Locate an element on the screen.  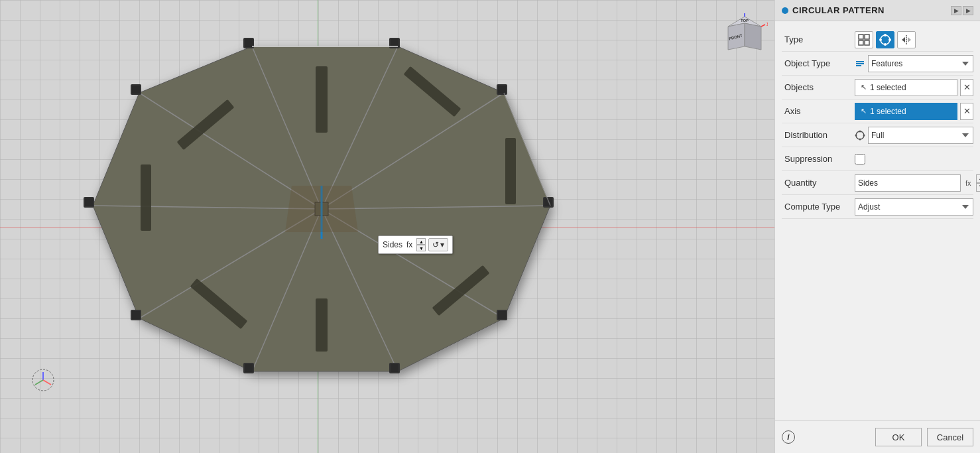
suppression-label: Suppression is located at coordinates (818, 159).